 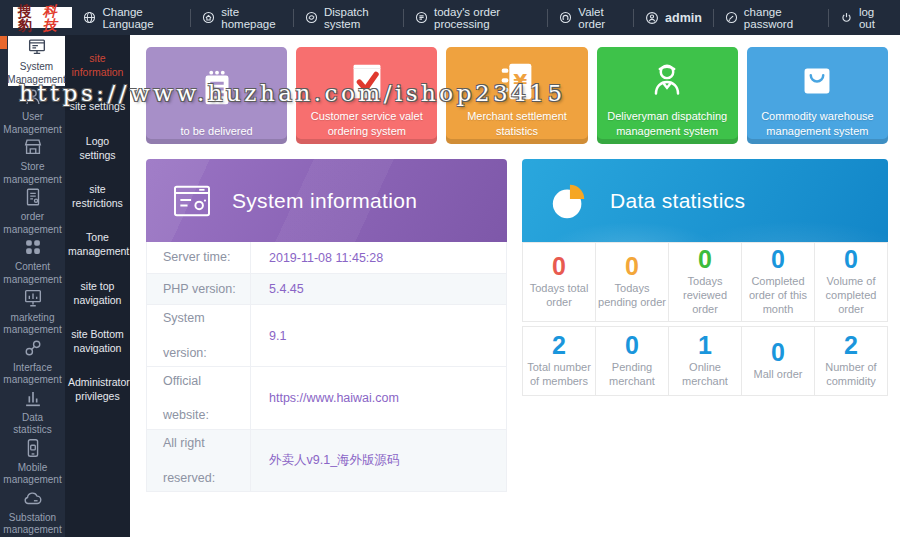 What do you see at coordinates (632, 282) in the screenshot?
I see `stat-cell: 0 Todays pending order` at bounding box center [632, 282].